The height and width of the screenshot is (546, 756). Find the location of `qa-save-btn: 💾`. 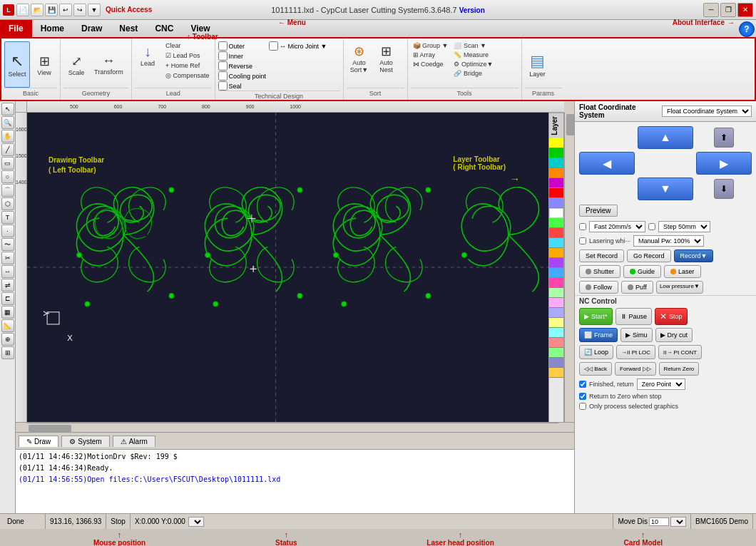

qa-save-btn: 💾 is located at coordinates (51, 10).